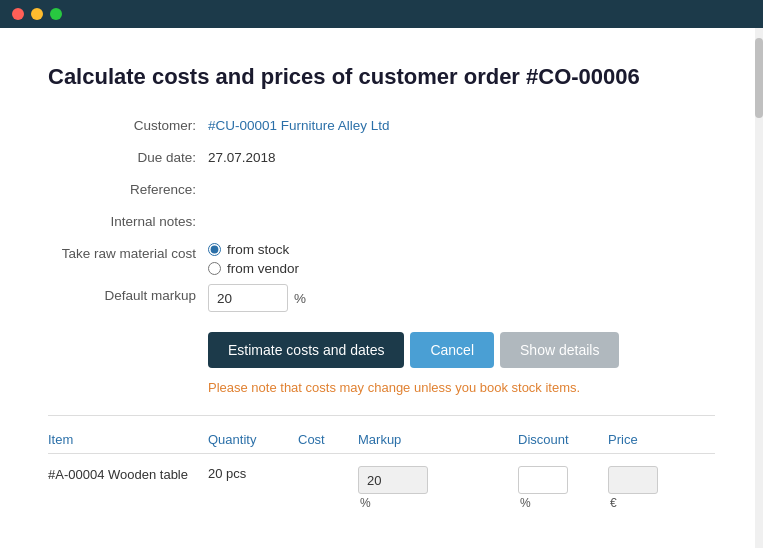 This screenshot has height=548, width=763. Describe the element at coordinates (438, 440) in the screenshot. I see `col-header-markup: Markup` at that location.